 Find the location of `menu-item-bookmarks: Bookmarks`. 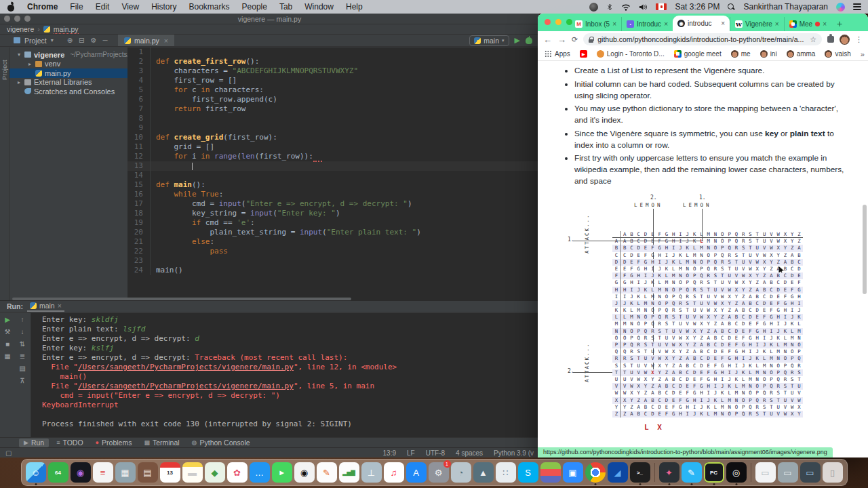

menu-item-bookmarks: Bookmarks is located at coordinates (210, 7).